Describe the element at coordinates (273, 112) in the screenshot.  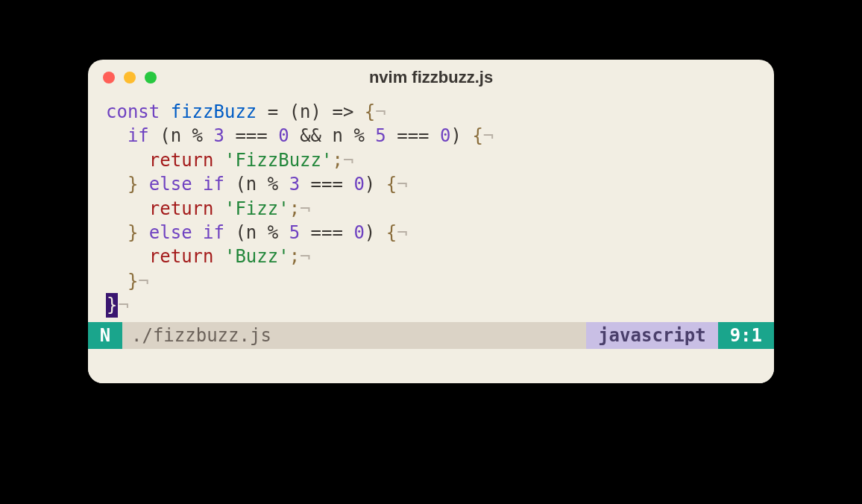
I see `code-token: =` at that location.